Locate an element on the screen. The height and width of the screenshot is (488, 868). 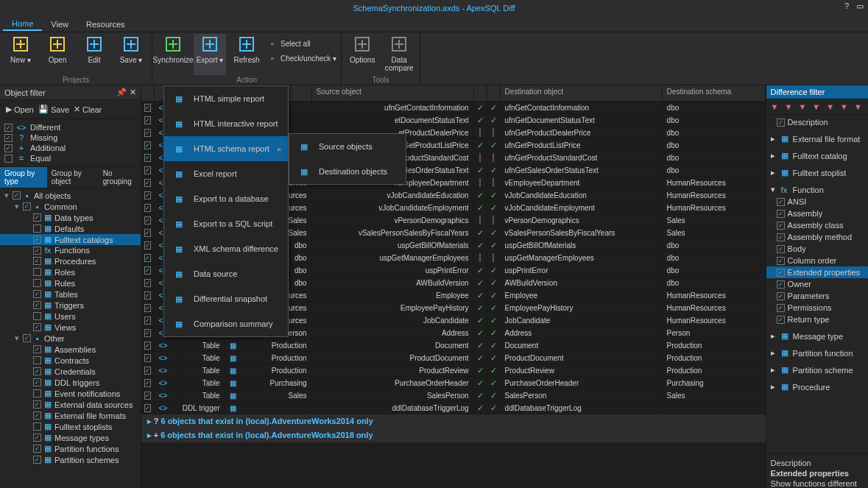
tree-tables: ✓▦Tables is located at coordinates (71, 294).